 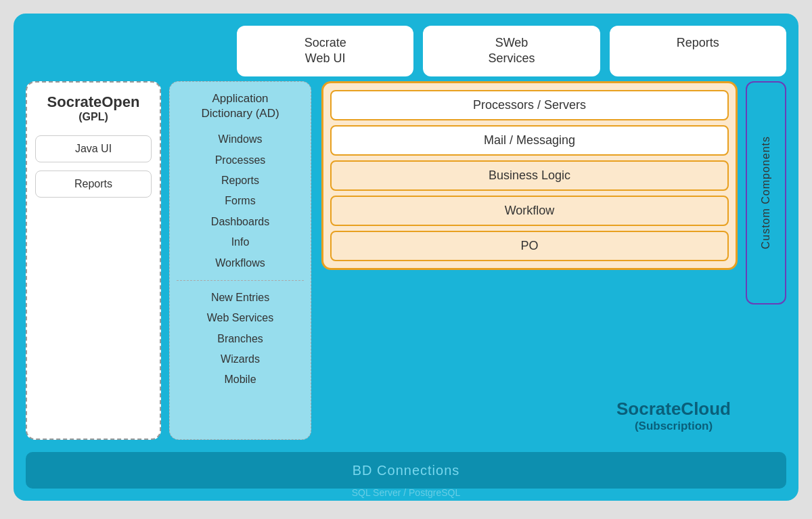 I want to click on top-row: SocrateWeb UI SWebServices Reports, so click(x=512, y=51).